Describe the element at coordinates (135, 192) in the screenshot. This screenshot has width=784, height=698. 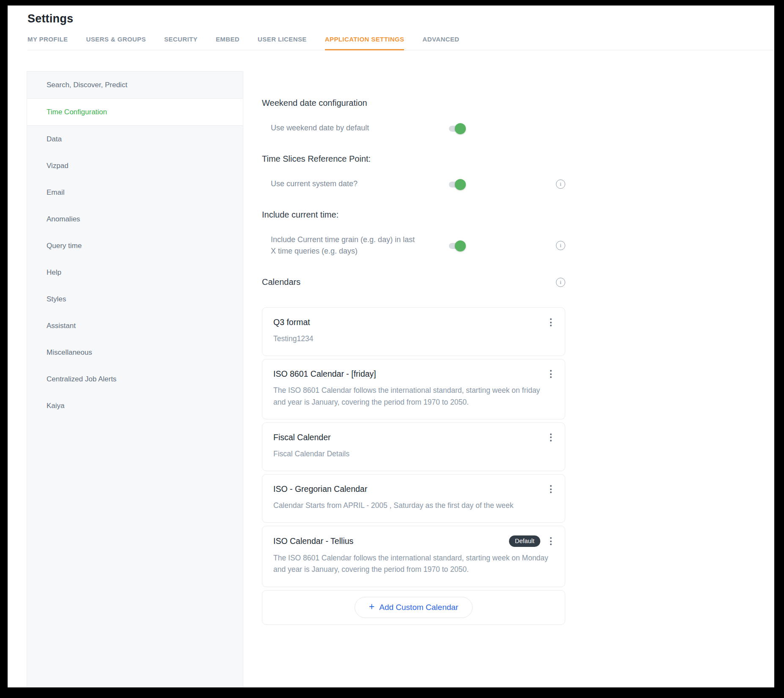
I see `sidebar-item: Email` at that location.